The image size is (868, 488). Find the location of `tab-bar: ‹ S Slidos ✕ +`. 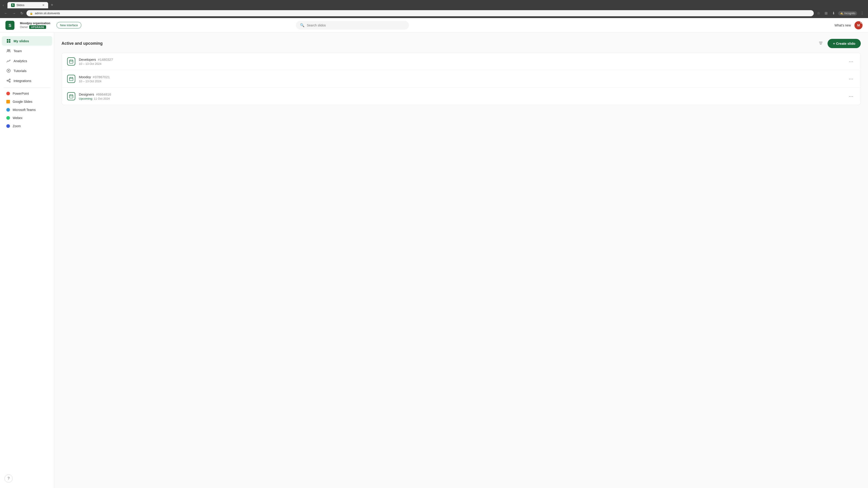

tab-bar: ‹ S Slidos ✕ + is located at coordinates (434, 4).